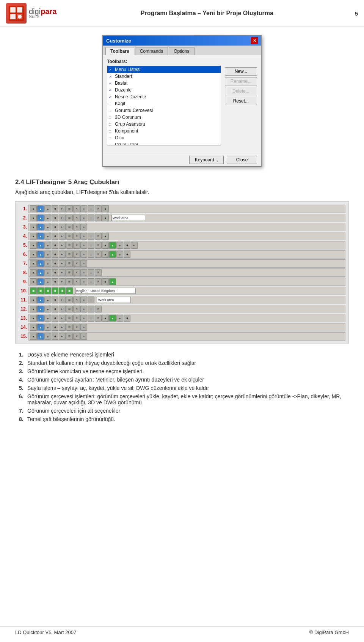  I want to click on delete-button: Delete..., so click(241, 91).